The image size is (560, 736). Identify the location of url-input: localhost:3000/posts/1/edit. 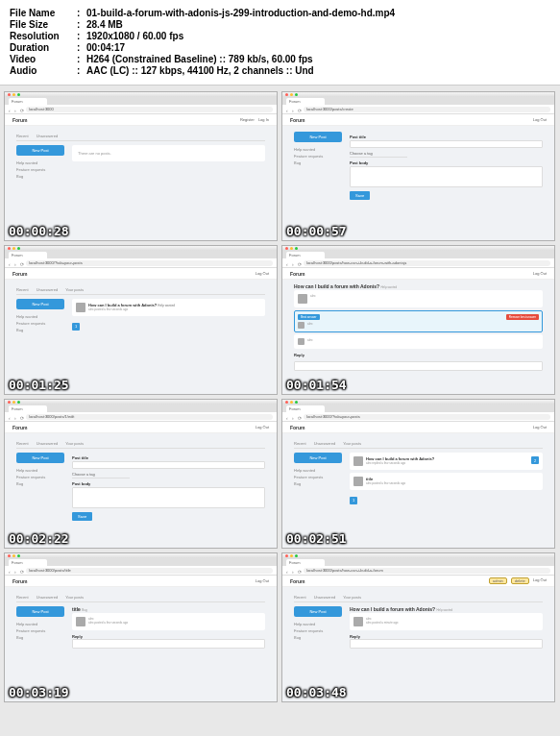
(150, 417).